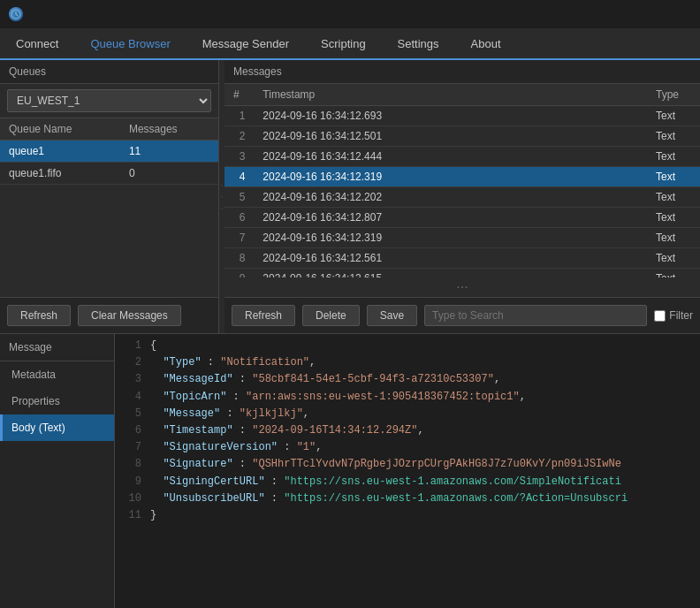 This screenshot has width=700, height=608. I want to click on msg-num: 6, so click(239, 217).